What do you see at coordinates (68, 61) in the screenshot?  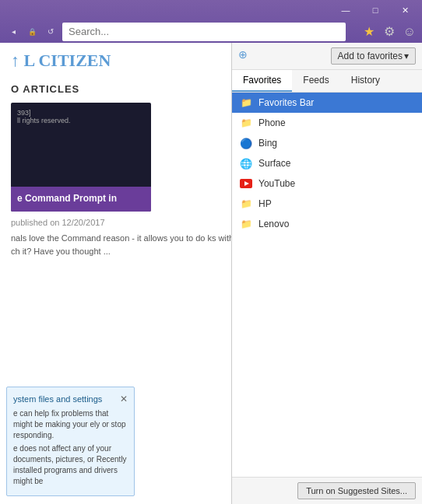 I see `logo-text: L CITIZEN` at bounding box center [68, 61].